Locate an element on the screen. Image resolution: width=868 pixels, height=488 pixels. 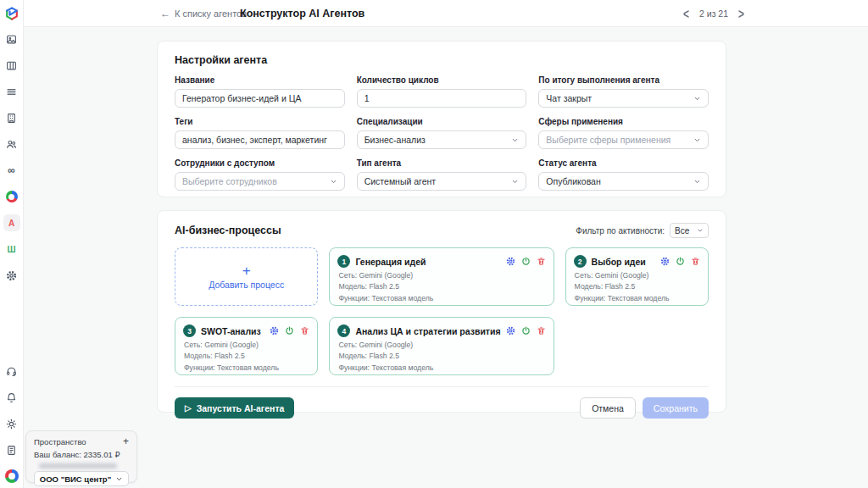
workspace-panel: Пространство + Ваш баланс: 2335.01 ₽ ООО… is located at coordinates (81, 457).